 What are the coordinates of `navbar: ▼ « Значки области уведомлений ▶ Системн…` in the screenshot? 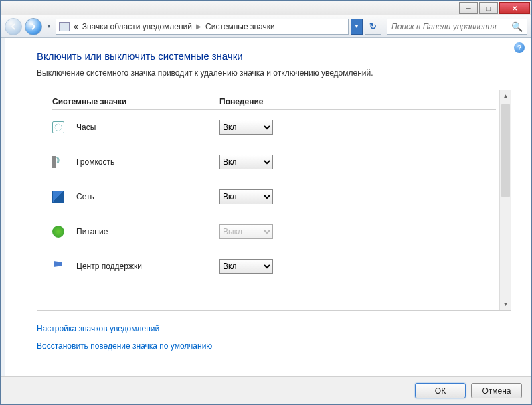 It's located at (266, 27).